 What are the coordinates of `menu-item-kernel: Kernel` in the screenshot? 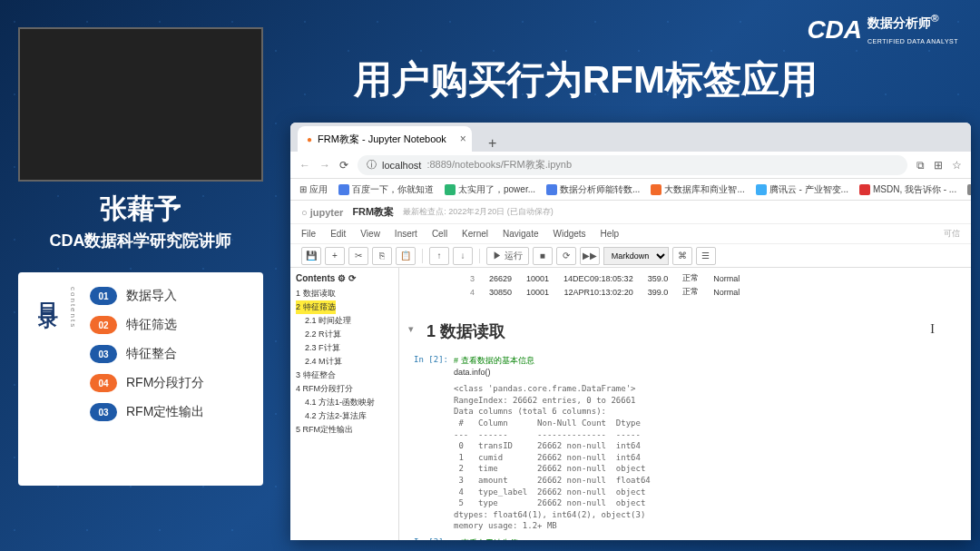 It's located at (475, 234).